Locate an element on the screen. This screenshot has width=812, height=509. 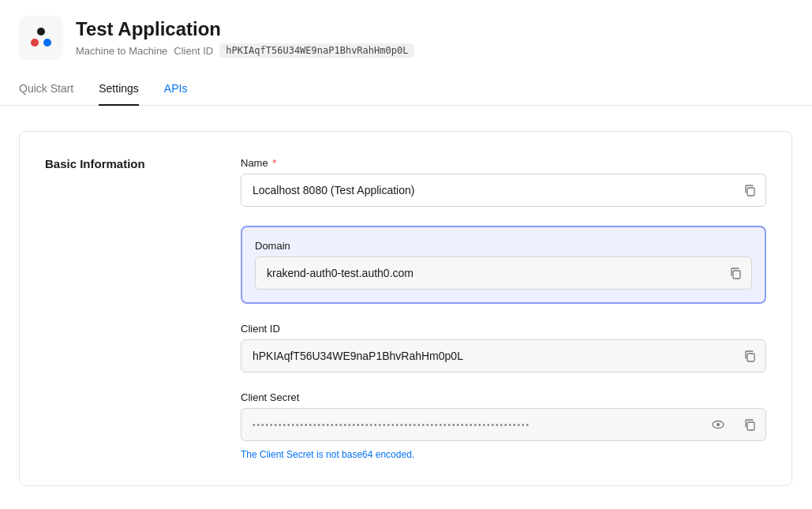
client-id-input-wrapper is located at coordinates (503, 356).